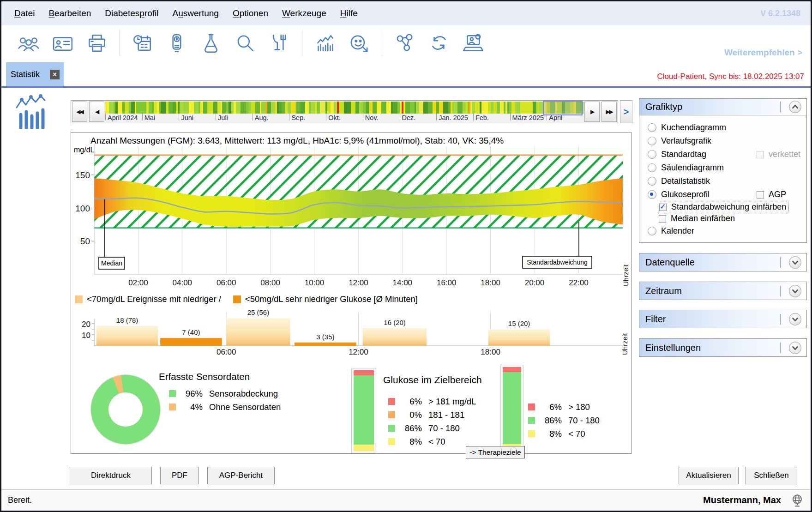 This screenshot has width=812, height=512. What do you see at coordinates (111, 476) in the screenshot?
I see `direct-print-button: Direktdruck` at bounding box center [111, 476].